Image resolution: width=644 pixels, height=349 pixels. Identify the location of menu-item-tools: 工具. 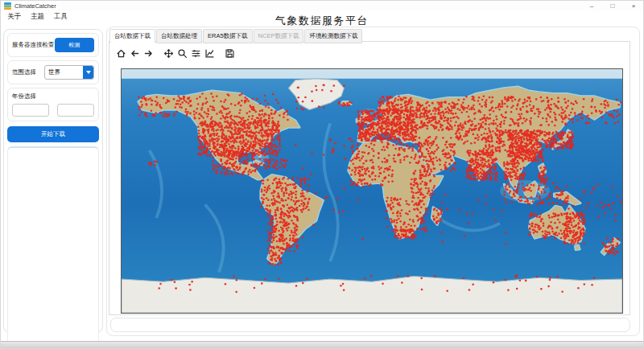
(61, 17).